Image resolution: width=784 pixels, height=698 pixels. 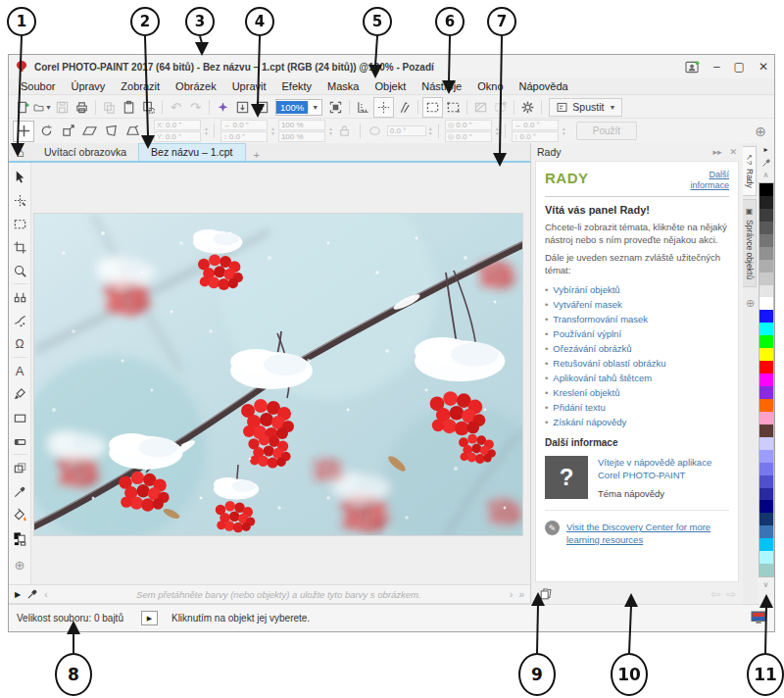 What do you see at coordinates (20, 297) in the screenshot?
I see `clone-tool-icon` at bounding box center [20, 297].